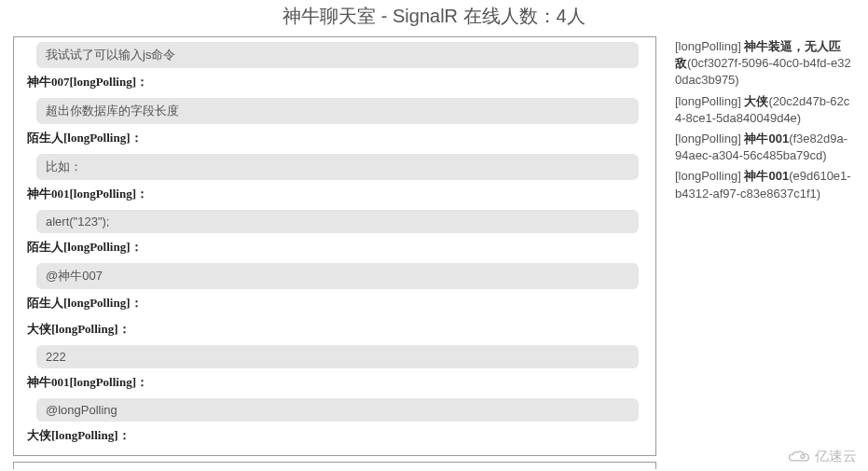 The width and height of the screenshot is (868, 471). I want to click on page-title: 神牛聊天室 - SignalR 在线人数：4人, so click(434, 19).